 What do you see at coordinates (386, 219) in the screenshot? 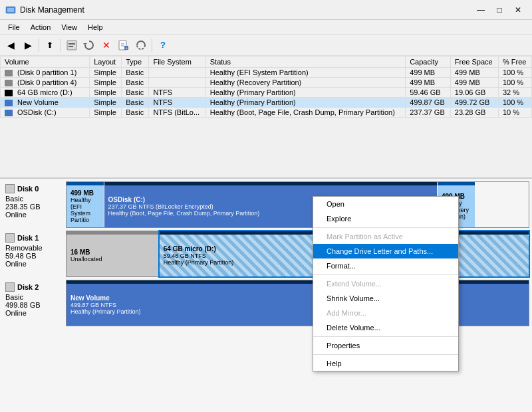
I see `context-item-explore: Explore` at bounding box center [386, 219].